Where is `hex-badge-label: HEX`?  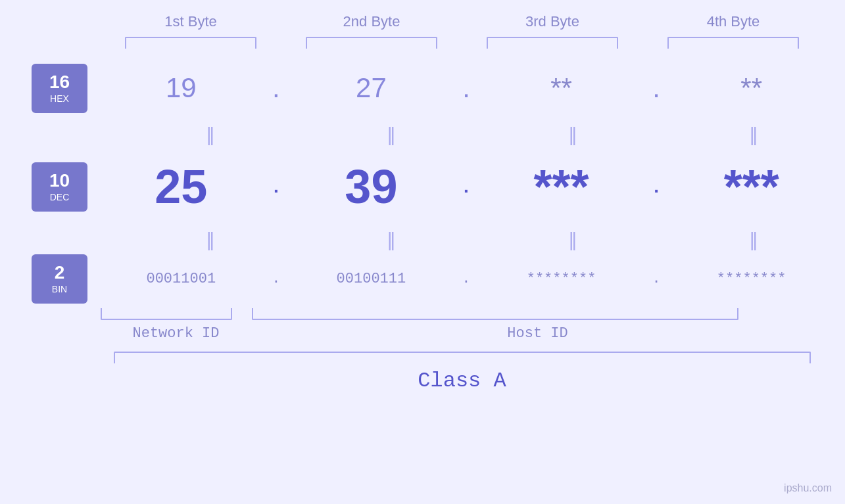
hex-badge-label: HEX is located at coordinates (59, 99).